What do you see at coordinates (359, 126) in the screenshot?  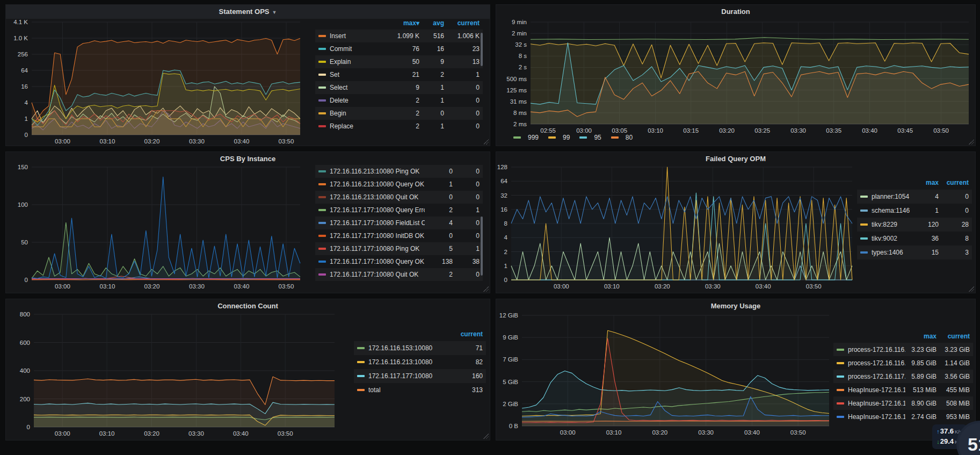 I see `series-label: Replace` at bounding box center [359, 126].